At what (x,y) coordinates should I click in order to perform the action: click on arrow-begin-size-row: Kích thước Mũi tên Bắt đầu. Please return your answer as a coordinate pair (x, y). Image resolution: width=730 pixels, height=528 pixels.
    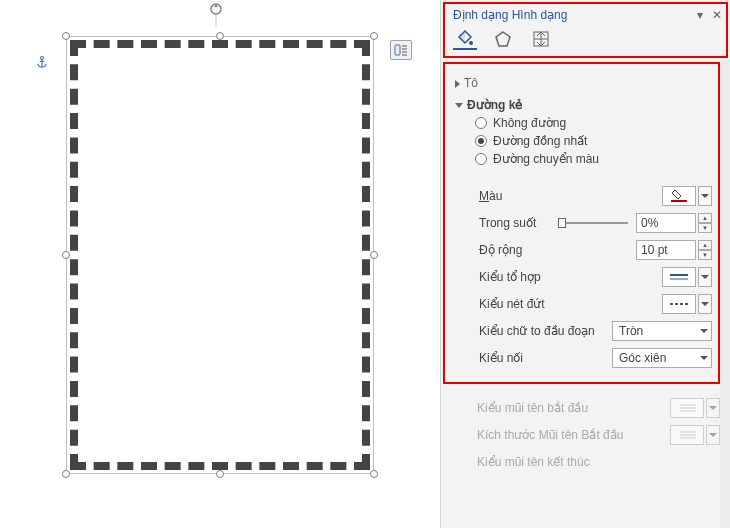
    Looking at the image, I should click on (598, 435).